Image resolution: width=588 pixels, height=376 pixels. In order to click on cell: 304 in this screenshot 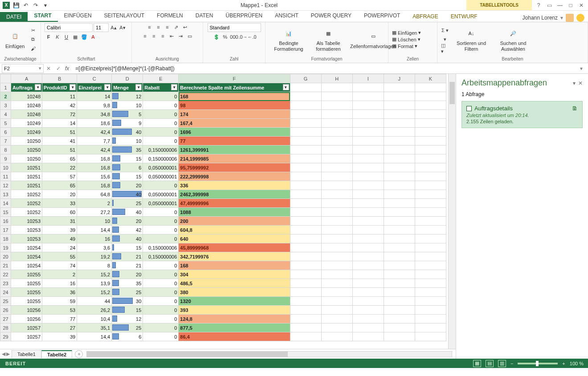, I will do `click(234, 275)`.